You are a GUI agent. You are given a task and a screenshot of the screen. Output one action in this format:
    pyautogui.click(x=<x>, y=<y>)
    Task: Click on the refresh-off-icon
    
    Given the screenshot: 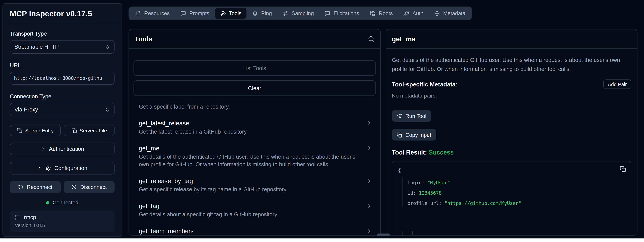 What is the action you would take?
    pyautogui.click(x=74, y=187)
    